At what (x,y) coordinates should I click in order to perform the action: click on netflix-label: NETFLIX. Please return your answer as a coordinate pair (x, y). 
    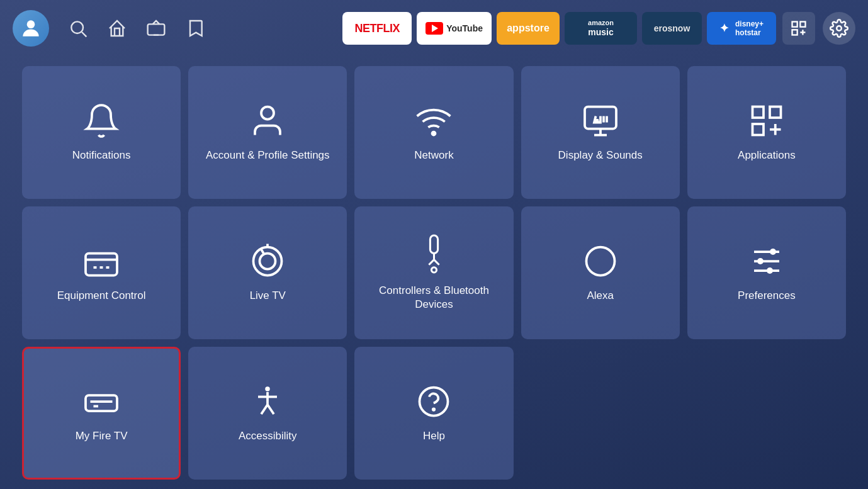
    Looking at the image, I should click on (377, 29).